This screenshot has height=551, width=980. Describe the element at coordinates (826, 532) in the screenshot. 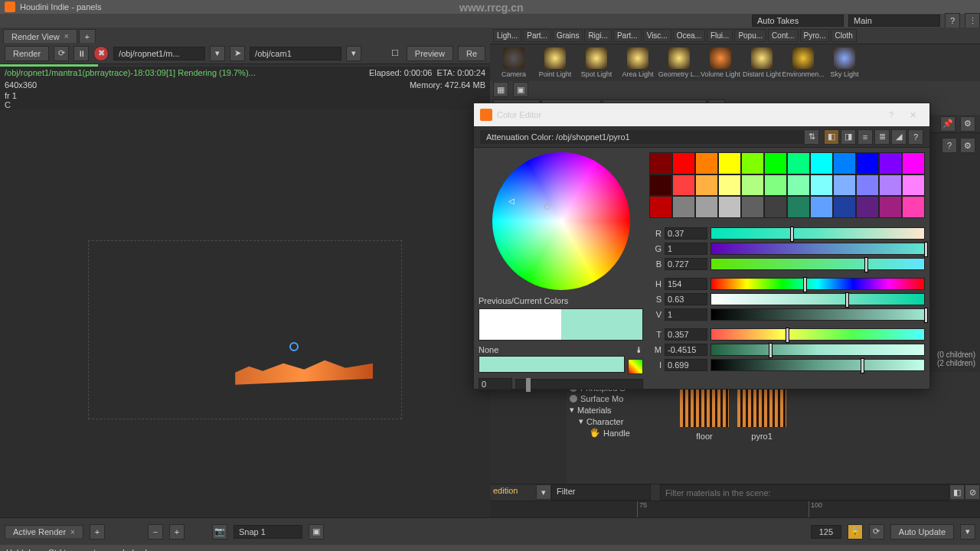

I see `frame-field: 125` at that location.